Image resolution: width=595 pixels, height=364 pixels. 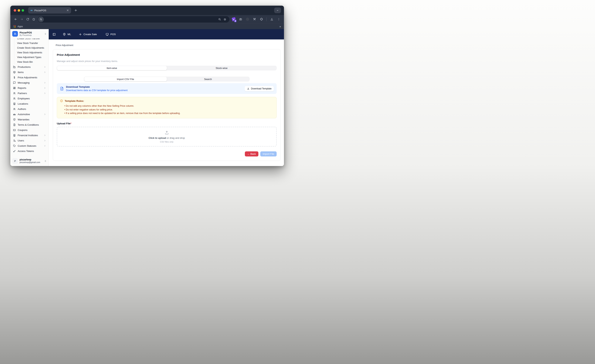 I want to click on forward-button, so click(x=22, y=19).